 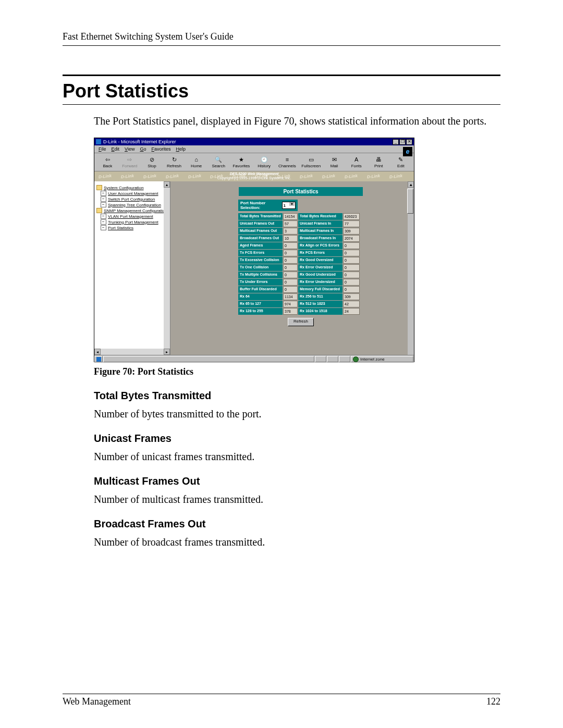 What do you see at coordinates (261, 231) in the screenshot?
I see `stat-label: Multicast Frames Out` at bounding box center [261, 231].